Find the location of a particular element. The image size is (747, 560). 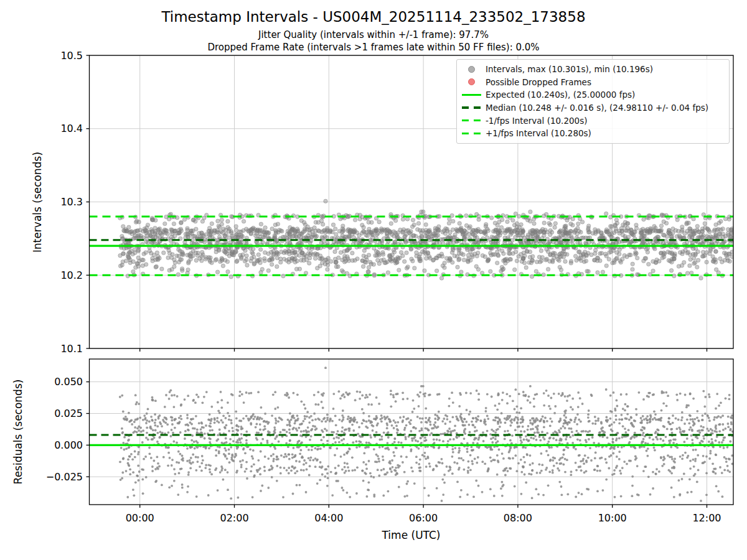

legend-item-minus-1fps: -1/fps Interval (10.200s) is located at coordinates (593, 121).